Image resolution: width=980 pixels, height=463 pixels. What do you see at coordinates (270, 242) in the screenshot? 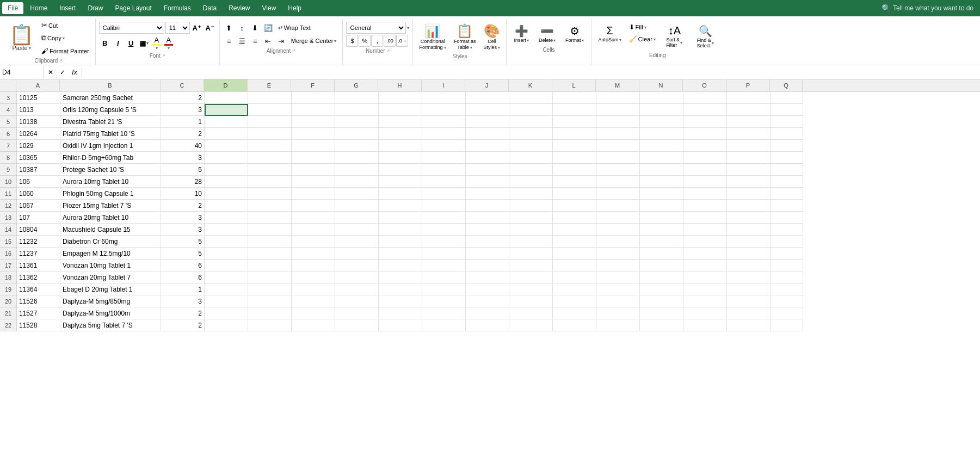
I see `cell-E15` at bounding box center [270, 242].